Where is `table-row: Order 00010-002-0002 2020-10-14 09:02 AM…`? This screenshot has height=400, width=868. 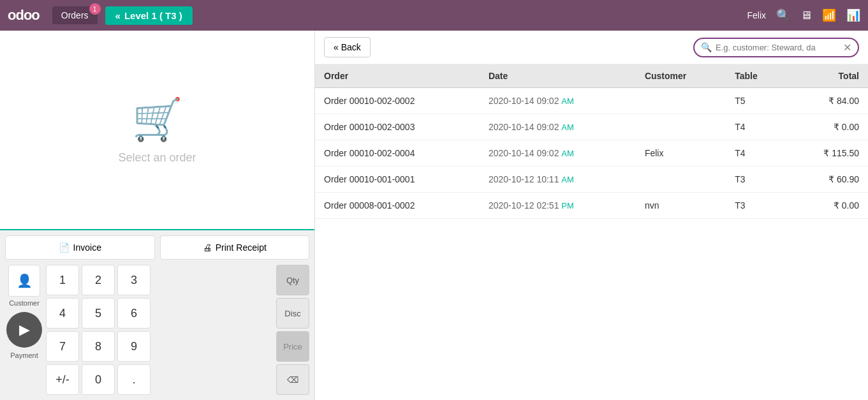
table-row: Order 00010-002-0002 2020-10-14 09:02 AM… is located at coordinates (592, 101).